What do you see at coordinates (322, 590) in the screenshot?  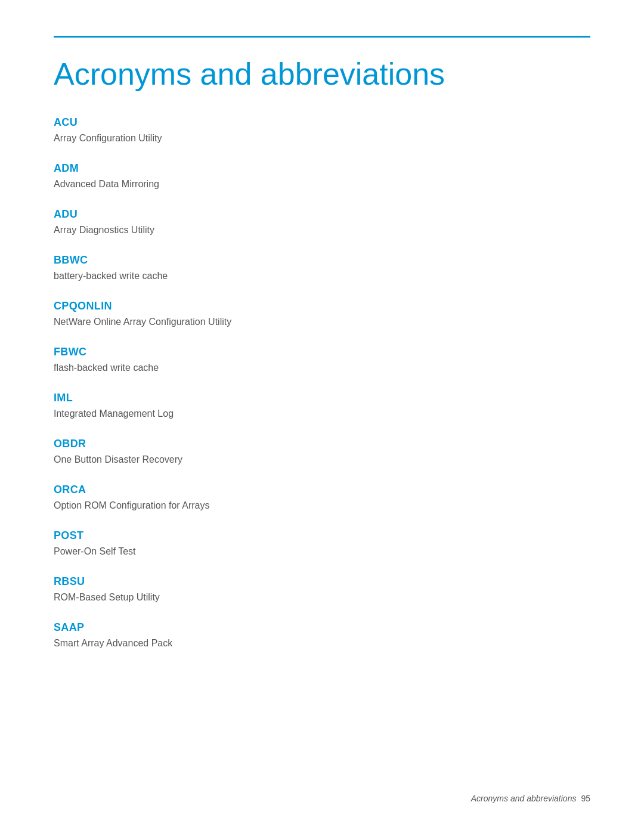 I see `acronym-item: RBSUROM-Based Setup Utility` at bounding box center [322, 590].